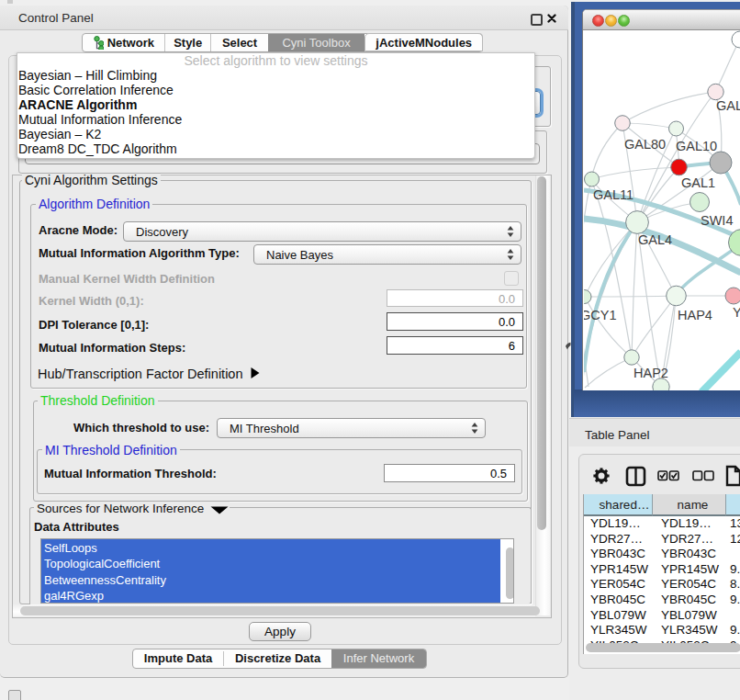 This screenshot has width=740, height=700. Describe the element at coordinates (698, 183) in the screenshot. I see `svg-text: GAL1` at that location.